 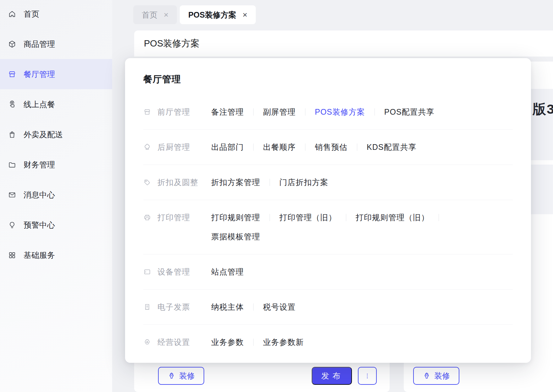 I want to click on menu-link-打印规则管理（旧）: 打印规则管理（旧）, so click(x=392, y=217).